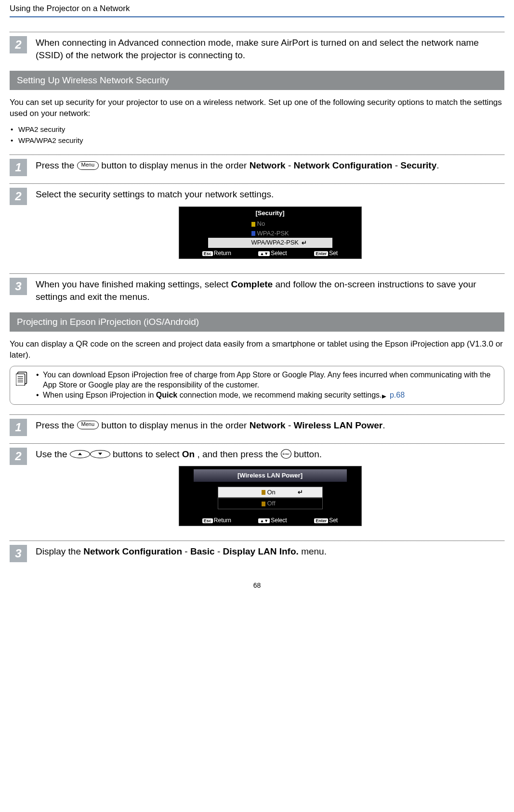 The height and width of the screenshot is (812, 514). I want to click on security-step-2: 2 Select the security settings to match …, so click(257, 227).